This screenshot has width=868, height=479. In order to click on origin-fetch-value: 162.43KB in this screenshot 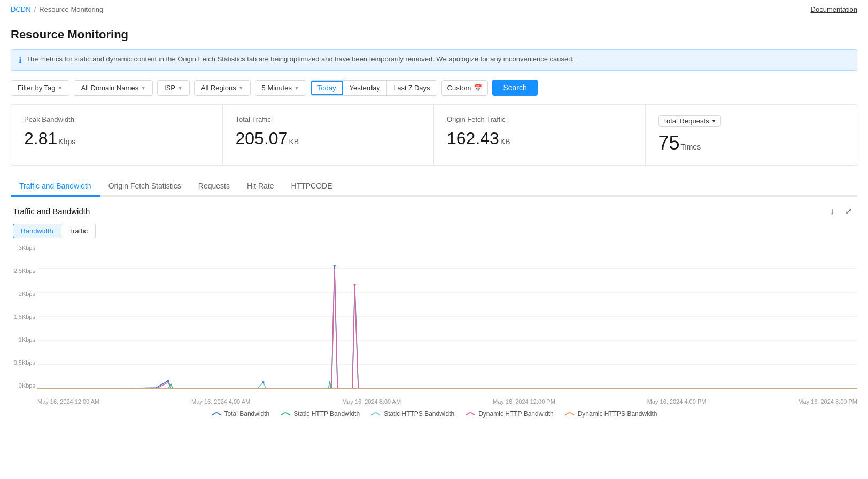, I will do `click(540, 139)`.